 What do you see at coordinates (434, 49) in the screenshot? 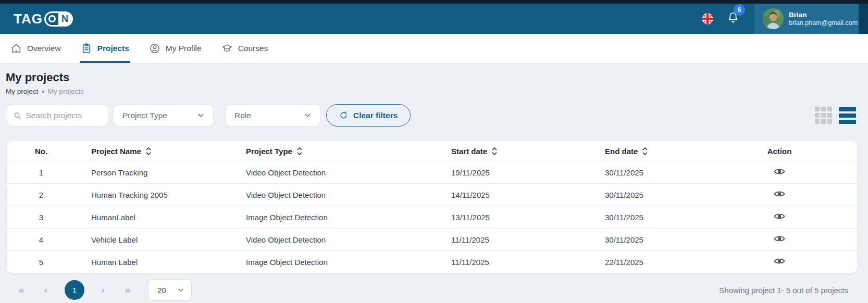
I see `main-tabs: Overview Projects My Profile Courses` at bounding box center [434, 49].